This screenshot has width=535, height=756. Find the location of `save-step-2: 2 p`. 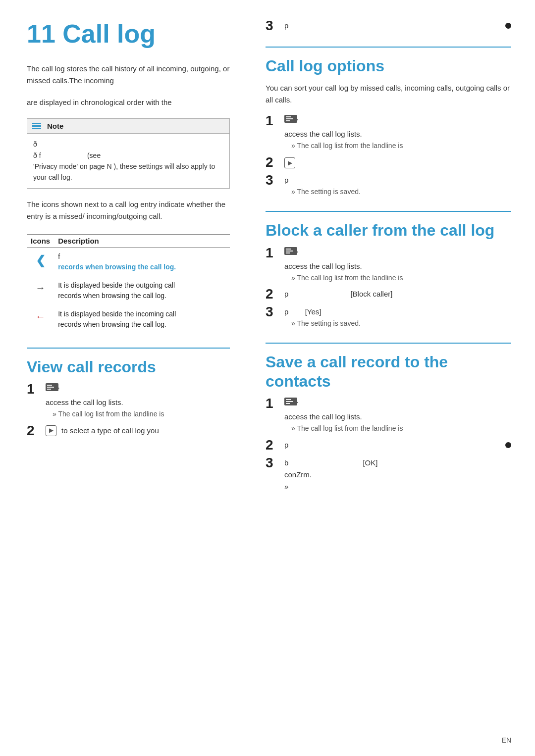

save-step-2: 2 p is located at coordinates (388, 446).